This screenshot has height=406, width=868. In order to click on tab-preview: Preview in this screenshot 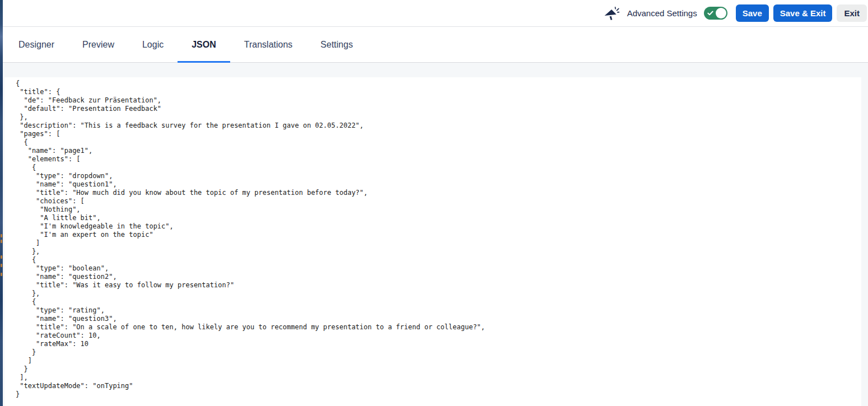, I will do `click(99, 45)`.